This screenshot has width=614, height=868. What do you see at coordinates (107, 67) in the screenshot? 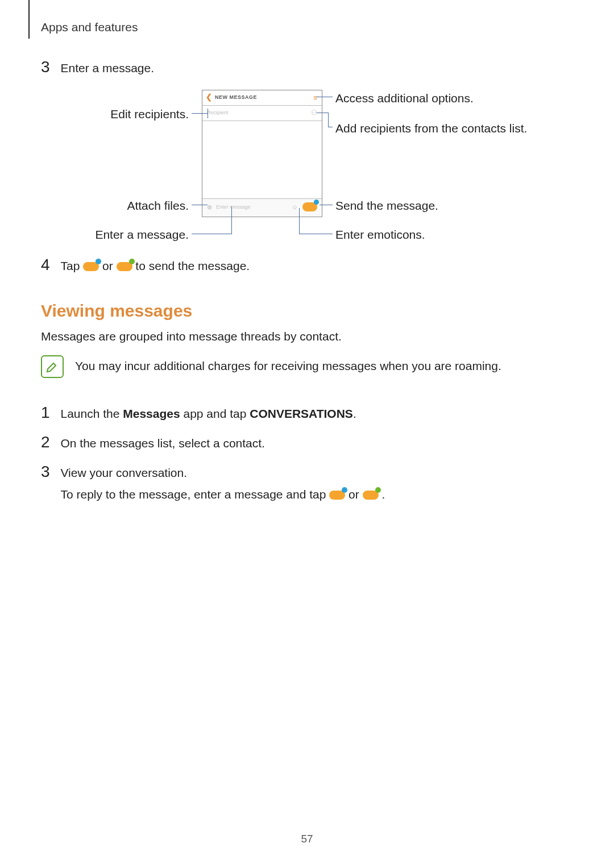
I see `step-text: Enter a message.` at bounding box center [107, 67].